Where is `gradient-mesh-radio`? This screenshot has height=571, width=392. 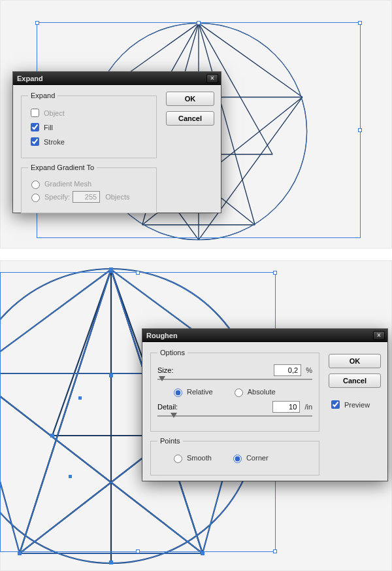
gradient-mesh-radio is located at coordinates (35, 184).